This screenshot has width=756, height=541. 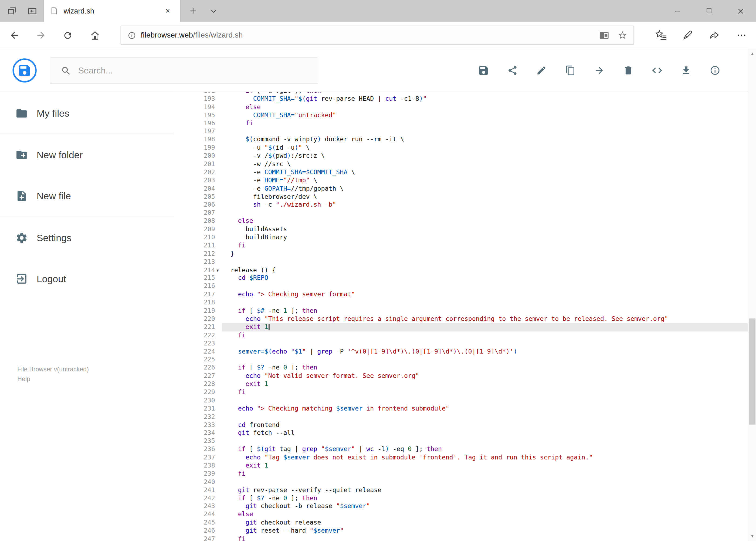 I want to click on code-line: 228 exit 1, so click(x=468, y=384).